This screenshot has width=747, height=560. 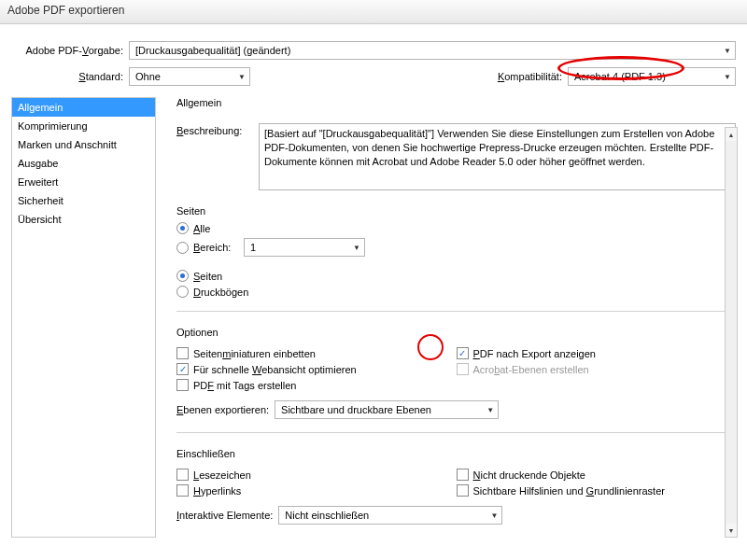 What do you see at coordinates (183, 474) in the screenshot?
I see `check-bookmarks` at bounding box center [183, 474].